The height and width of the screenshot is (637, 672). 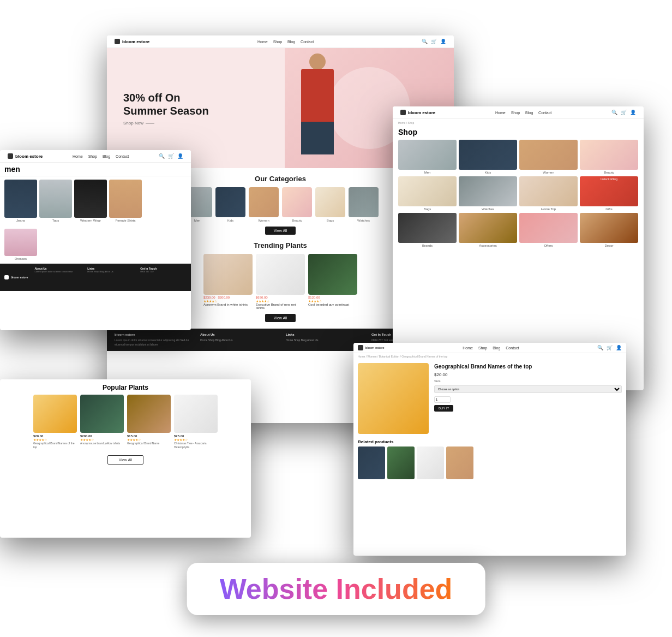 What do you see at coordinates (102, 440) in the screenshot?
I see `pop-stars-2: ★★★★☆` at bounding box center [102, 440].